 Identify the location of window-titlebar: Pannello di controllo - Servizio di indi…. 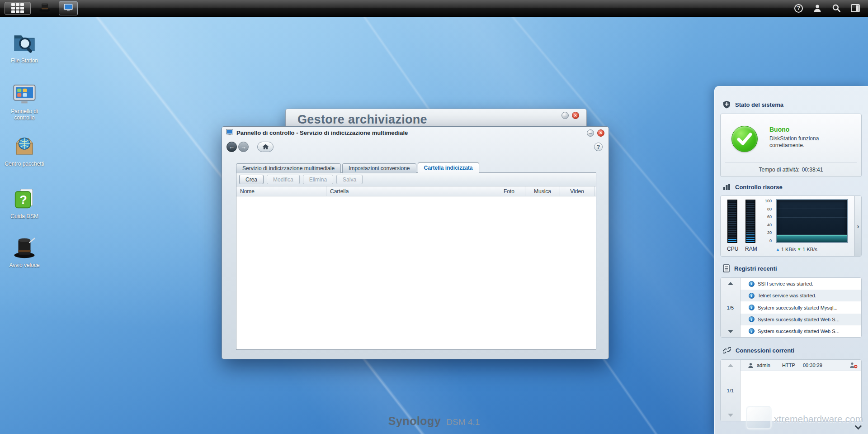
(415, 133).